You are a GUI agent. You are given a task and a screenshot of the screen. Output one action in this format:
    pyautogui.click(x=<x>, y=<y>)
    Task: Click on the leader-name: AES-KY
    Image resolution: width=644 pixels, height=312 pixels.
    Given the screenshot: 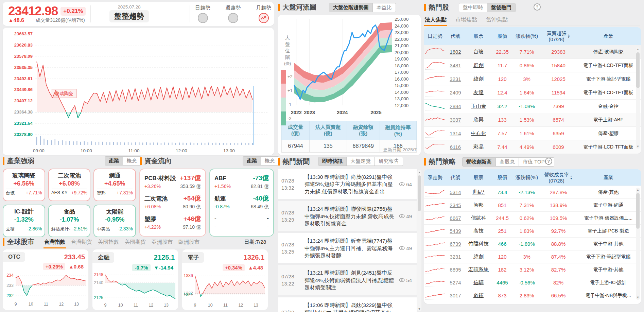 What is the action you would take?
    pyautogui.click(x=59, y=193)
    